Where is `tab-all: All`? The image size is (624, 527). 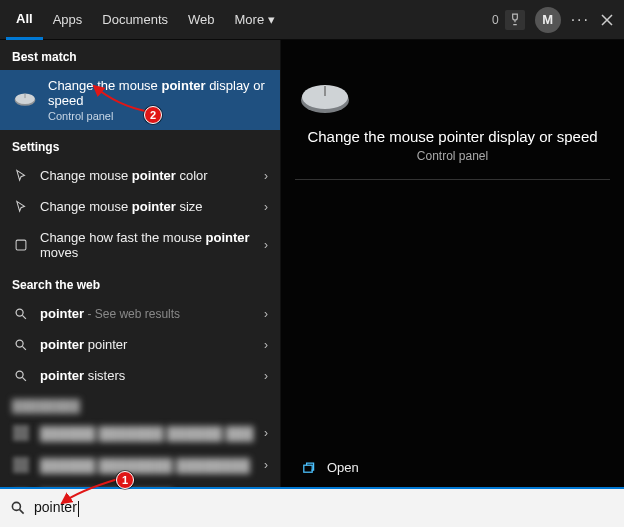
tab-all: All is located at coordinates (24, 20).